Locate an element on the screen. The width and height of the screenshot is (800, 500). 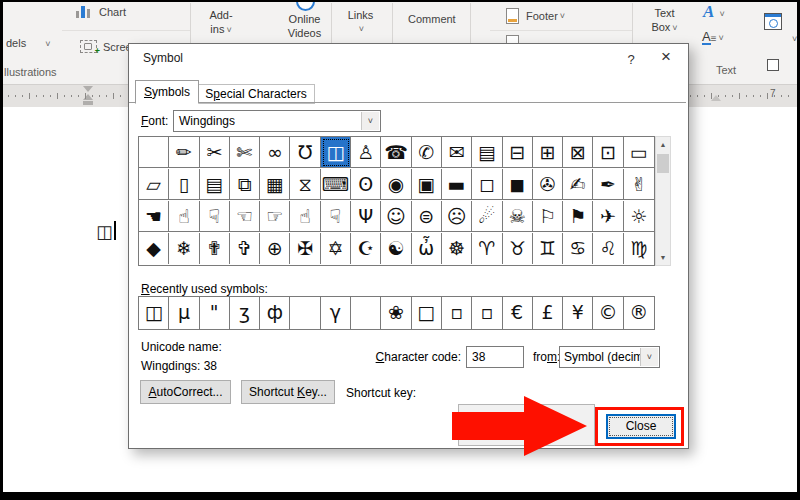
symbol-cell-bell: ℧ is located at coordinates (305, 152).